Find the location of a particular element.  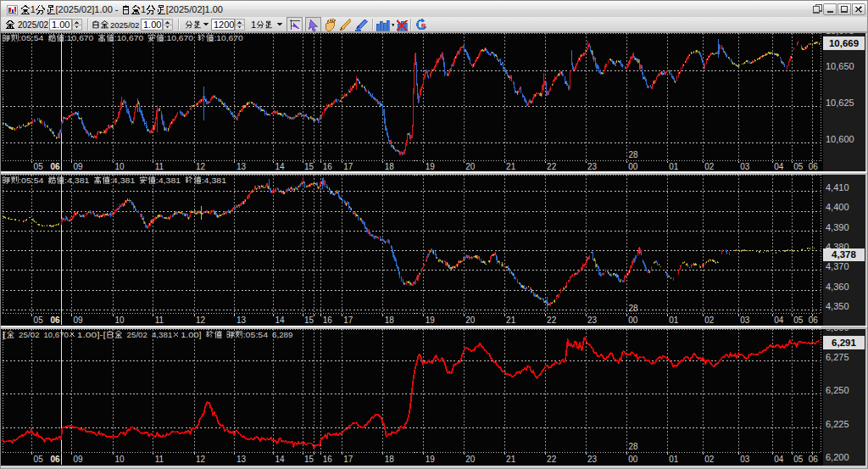

svg-text: 6,225 is located at coordinates (837, 424).